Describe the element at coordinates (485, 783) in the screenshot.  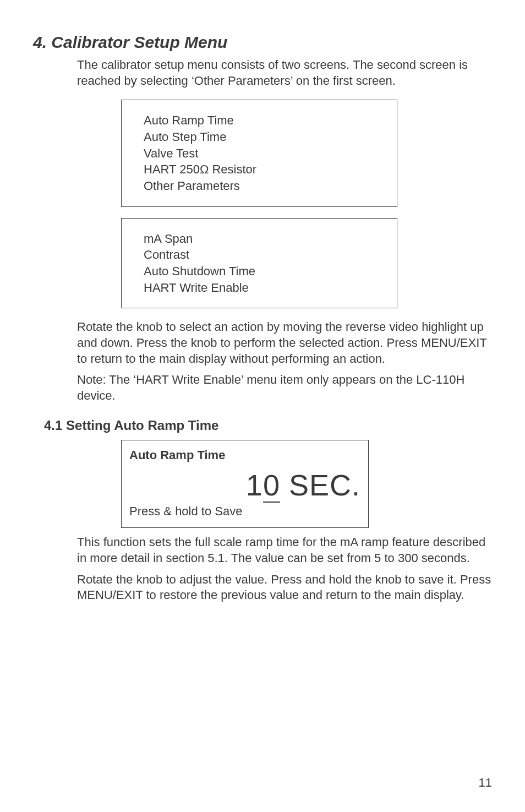
I see `page-number: 11` at that location.